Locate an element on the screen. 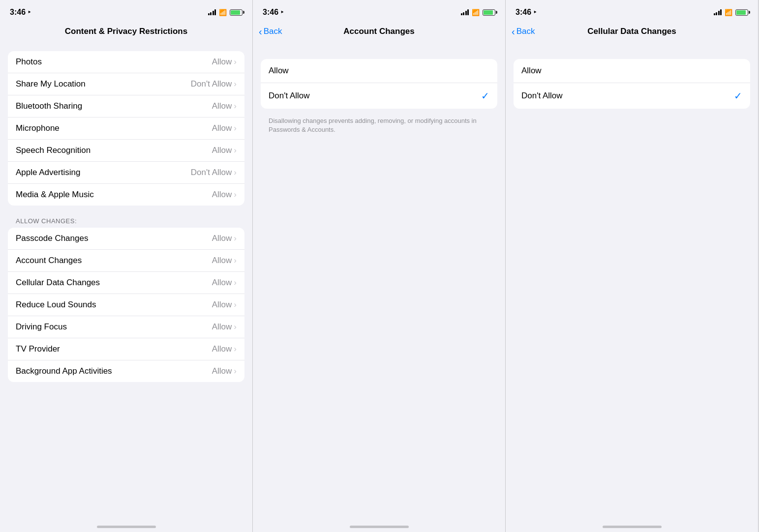  chevron-left-icon-2: ‹ is located at coordinates (261, 31).